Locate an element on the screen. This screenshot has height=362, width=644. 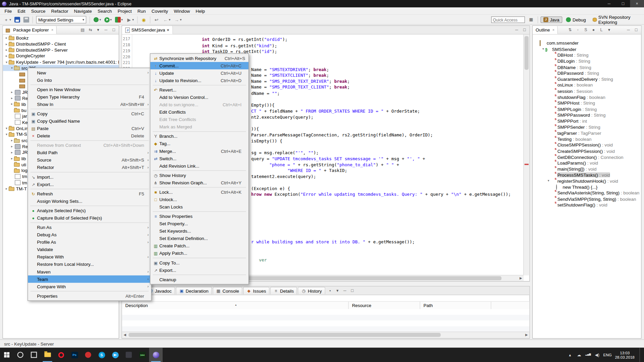
menu-item-team: Team› is located at coordinates (89, 279).